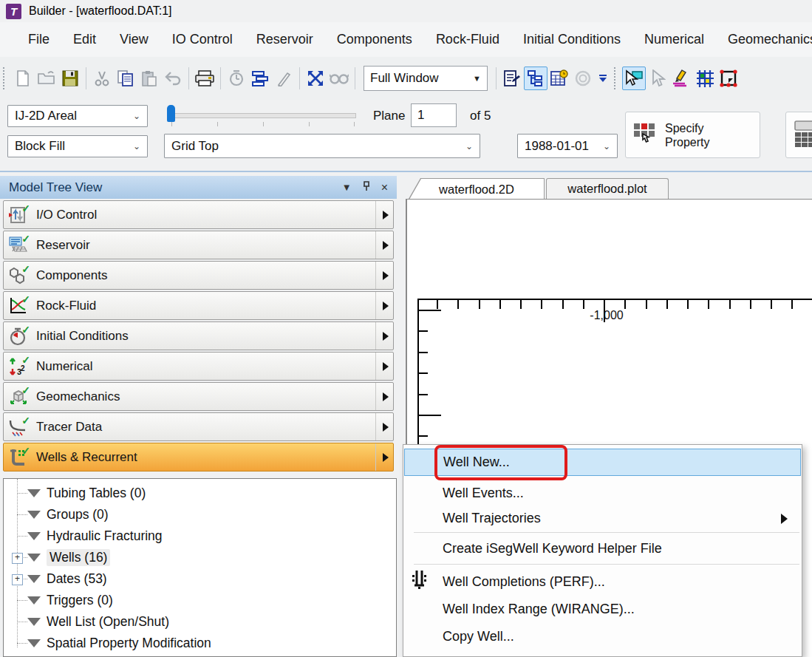  What do you see at coordinates (198, 214) in the screenshot?
I see `accordion-item-i-o-control: ✓I/O Control` at bounding box center [198, 214].